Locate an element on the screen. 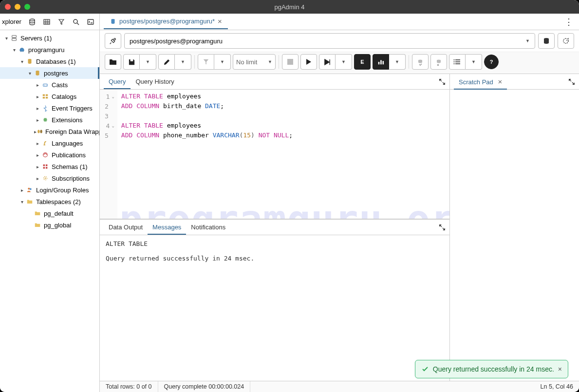 This screenshot has width=579, height=392. tree-item: ▸Publications is located at coordinates (50, 155).